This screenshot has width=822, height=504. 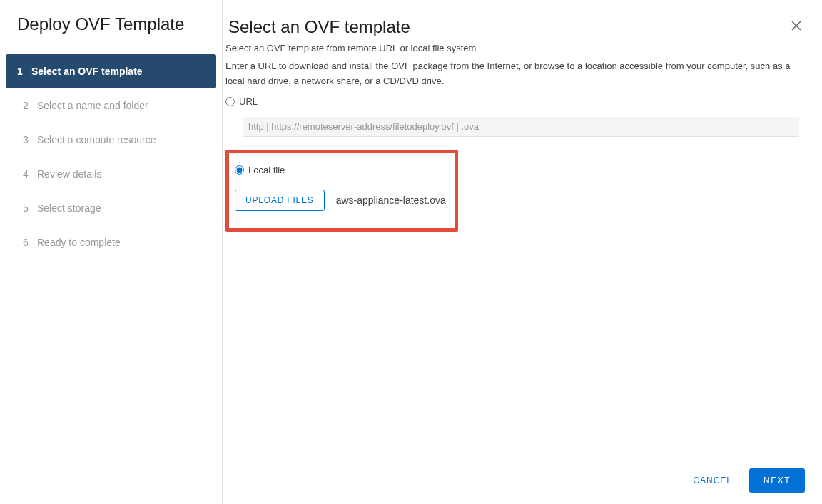 What do you see at coordinates (24, 71) in the screenshot?
I see `step-number: 1` at bounding box center [24, 71].